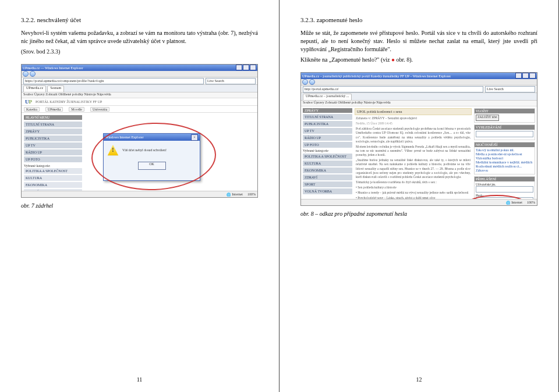  What do you see at coordinates (151, 137) in the screenshot?
I see `dialog-titlebar: Windows Internet Explorer ×` at bounding box center [151, 137].